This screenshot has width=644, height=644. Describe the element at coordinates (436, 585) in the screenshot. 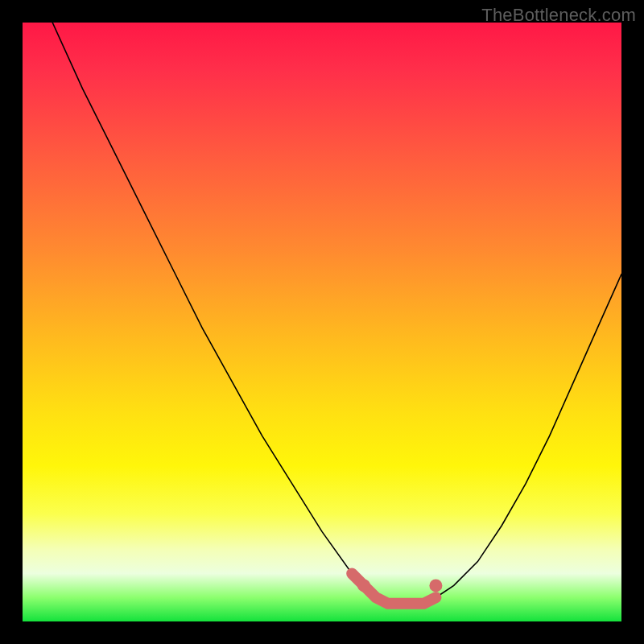

I see `optimal-dot-right` at that location.